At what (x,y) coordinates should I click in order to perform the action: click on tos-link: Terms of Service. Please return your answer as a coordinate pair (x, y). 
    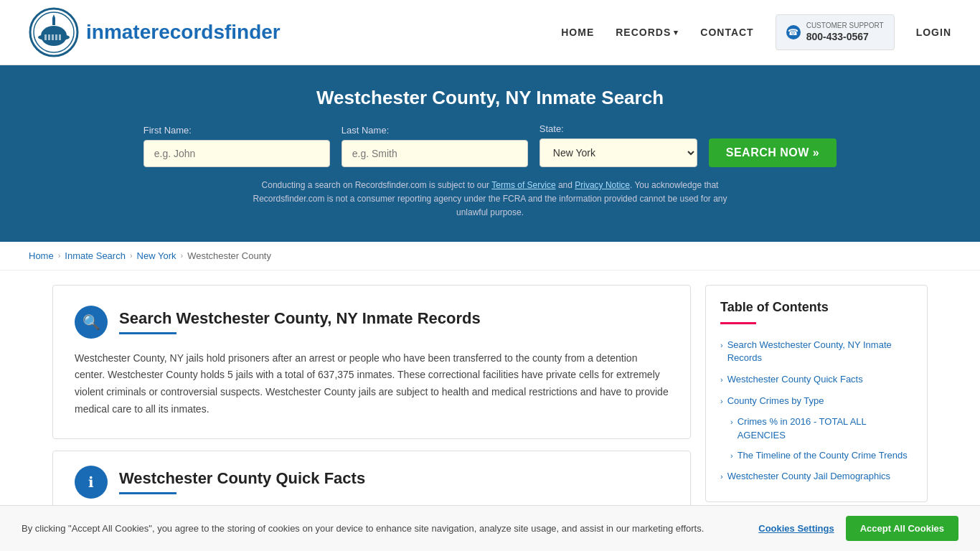
    Looking at the image, I should click on (524, 185).